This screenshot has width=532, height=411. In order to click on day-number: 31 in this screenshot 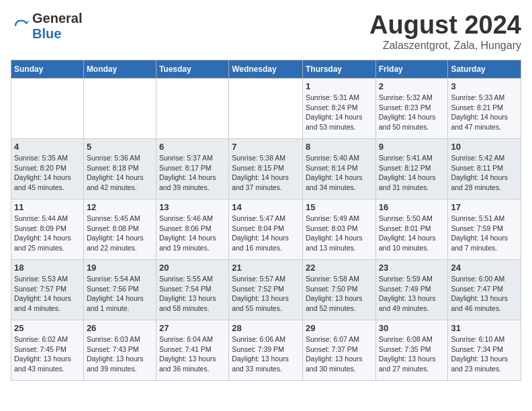, I will do `click(484, 328)`.